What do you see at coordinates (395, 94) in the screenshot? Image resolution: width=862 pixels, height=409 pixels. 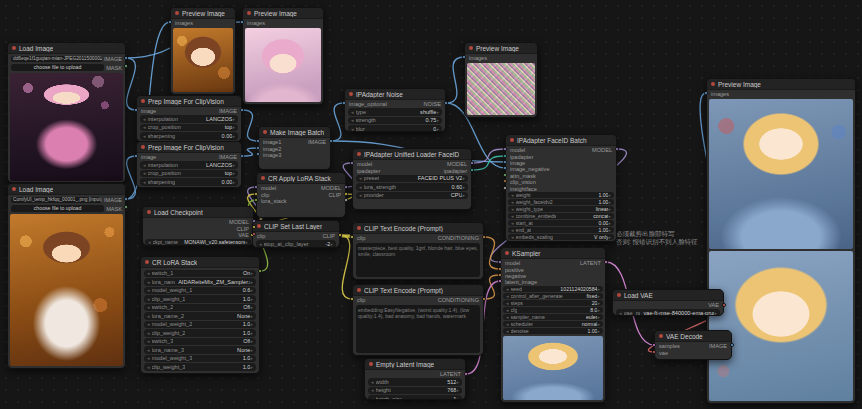 I see `node-header: IPAdapter Noise` at bounding box center [395, 94].